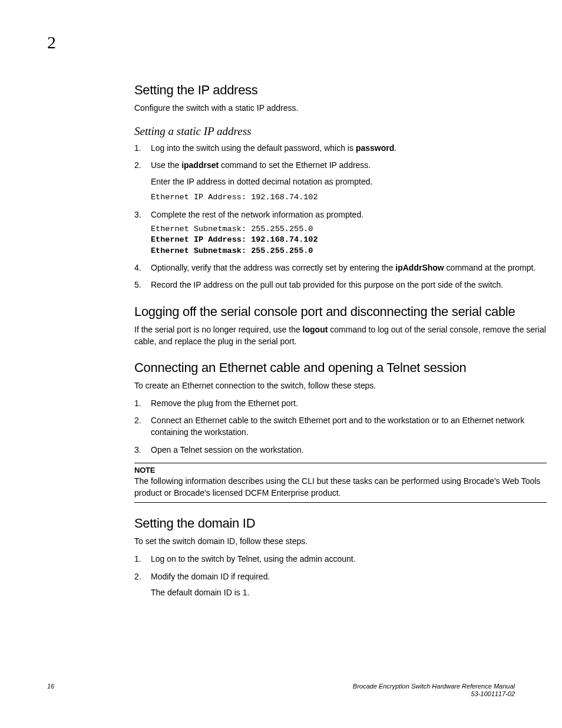 The image size is (562, 728). What do you see at coordinates (273, 268) in the screenshot?
I see `text: Optionally, verify that the address was …` at bounding box center [273, 268].